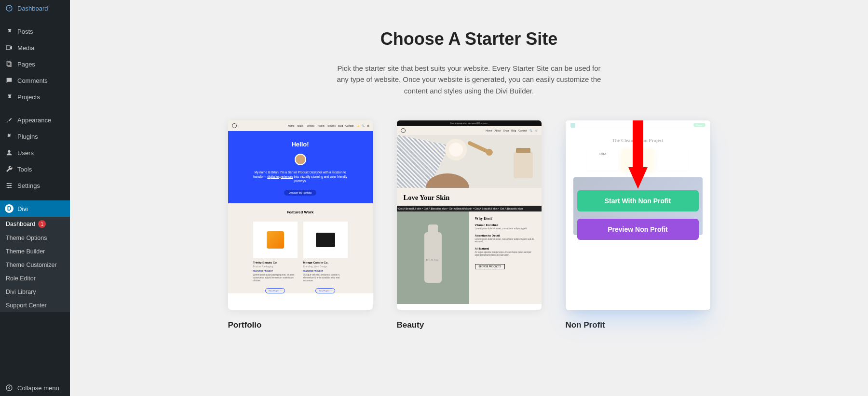  What do you see at coordinates (300, 325) in the screenshot?
I see `card-title: Portfolio` at bounding box center [300, 325].